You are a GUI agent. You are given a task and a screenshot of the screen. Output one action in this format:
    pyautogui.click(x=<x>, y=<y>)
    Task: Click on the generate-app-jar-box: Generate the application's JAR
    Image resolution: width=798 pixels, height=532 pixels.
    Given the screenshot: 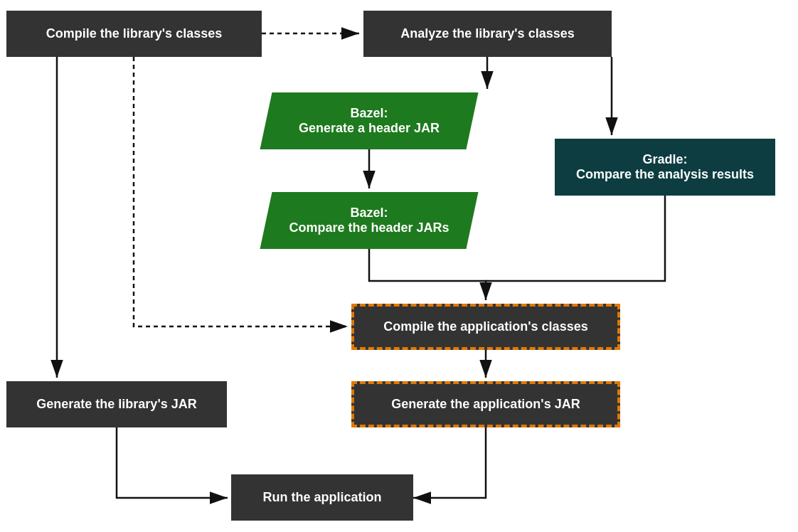 What is the action you would take?
    pyautogui.click(x=486, y=404)
    